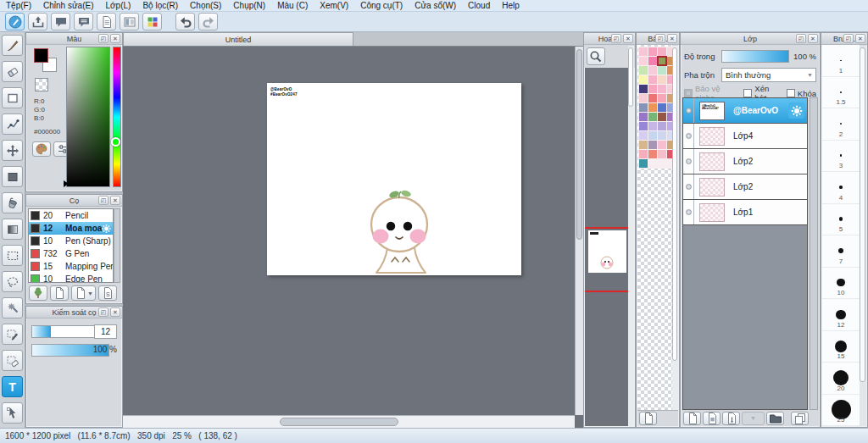 Image resolution: width=868 pixels, height=443 pixels. What do you see at coordinates (841, 379) in the screenshot?
I see `brush-size-option-20: 20` at bounding box center [841, 379].